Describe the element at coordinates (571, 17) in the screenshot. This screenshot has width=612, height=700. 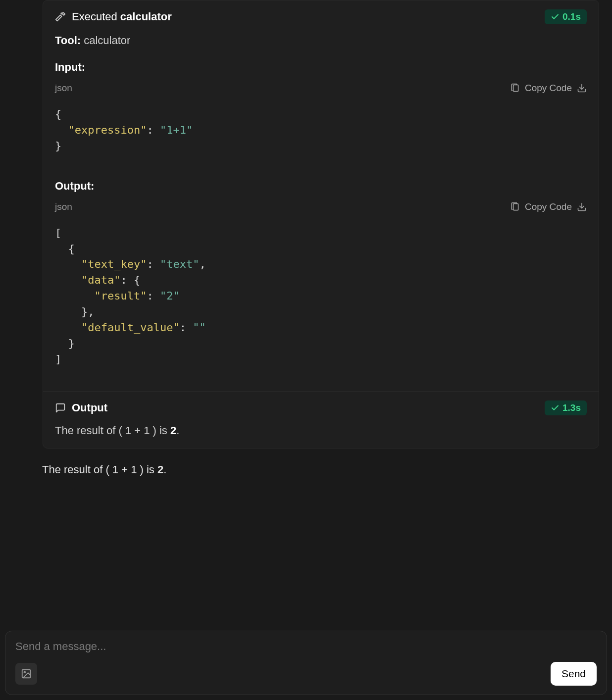
I see `duration-text: 0.1s` at that location.